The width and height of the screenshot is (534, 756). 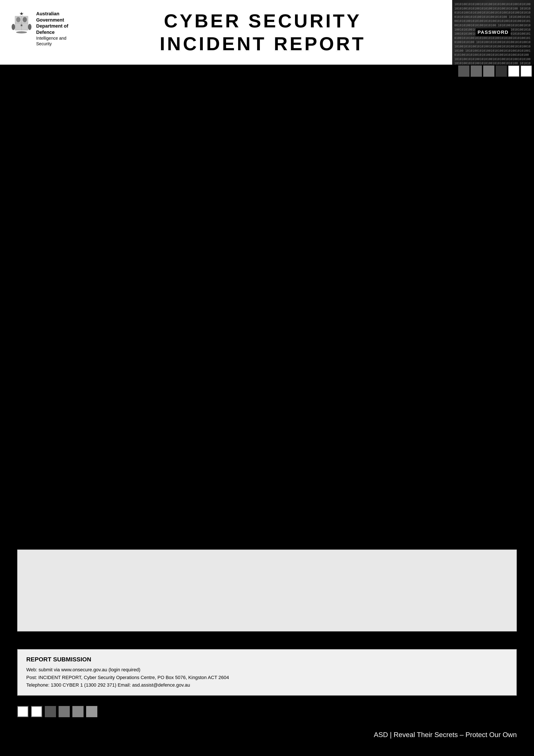 What do you see at coordinates (263, 43) in the screenshot?
I see `title-line2: INCIDENT REPORT` at bounding box center [263, 43].